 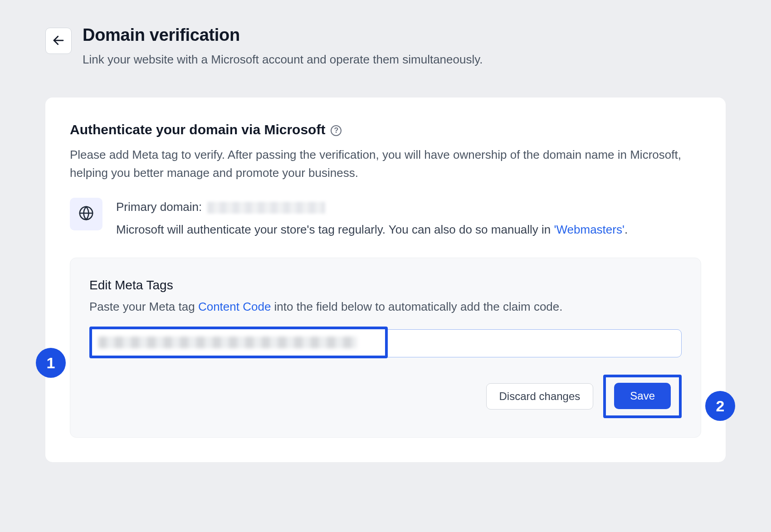 I want to click on back-button, so click(x=59, y=41).